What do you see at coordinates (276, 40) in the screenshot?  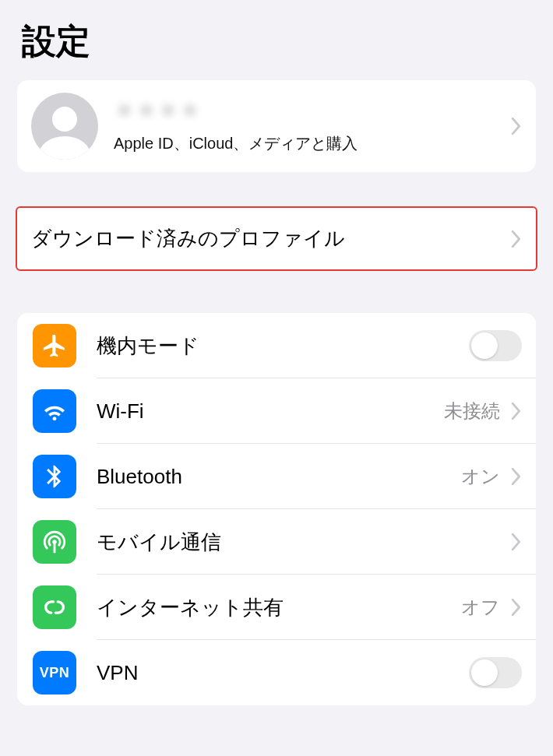 I see `page-title: 設定` at bounding box center [276, 40].